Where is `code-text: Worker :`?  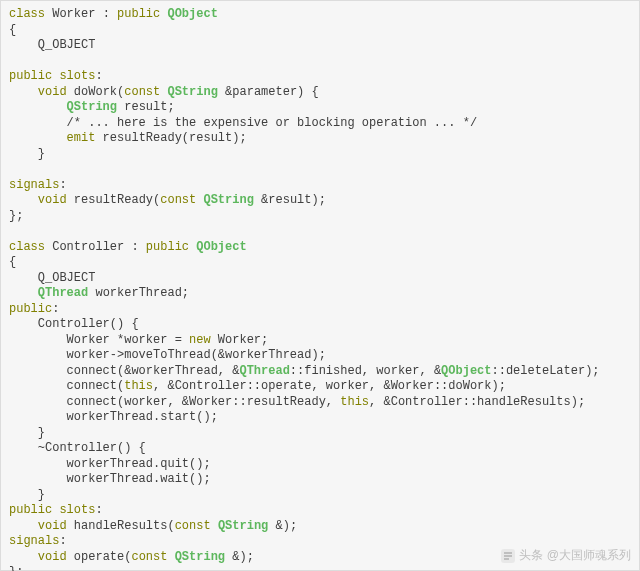 code-text: Worker : is located at coordinates (81, 14).